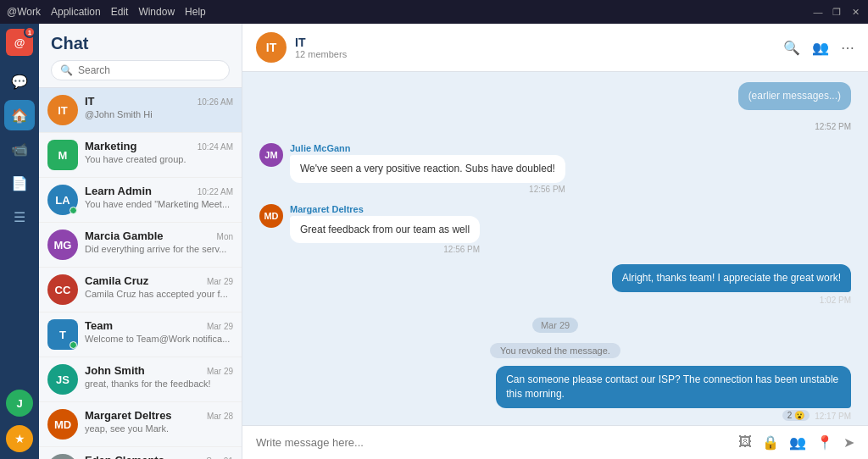  Describe the element at coordinates (555, 393) in the screenshot. I see `msg-row-outgoing: Can someone please contact our ISP? The …` at that location.